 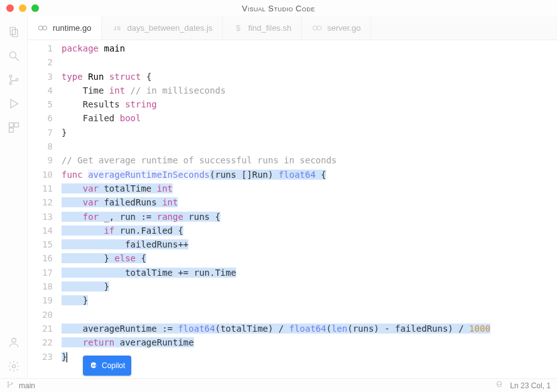 What do you see at coordinates (308, 273) in the screenshot?
I see `code-line: totalTime += run.Time` at bounding box center [308, 273].